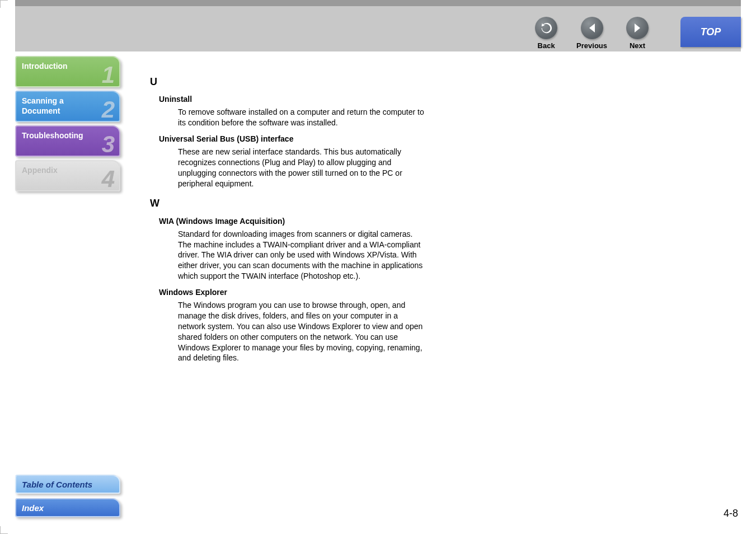 The image size is (756, 534). Describe the element at coordinates (546, 46) in the screenshot. I see `back-label: Back` at that location.